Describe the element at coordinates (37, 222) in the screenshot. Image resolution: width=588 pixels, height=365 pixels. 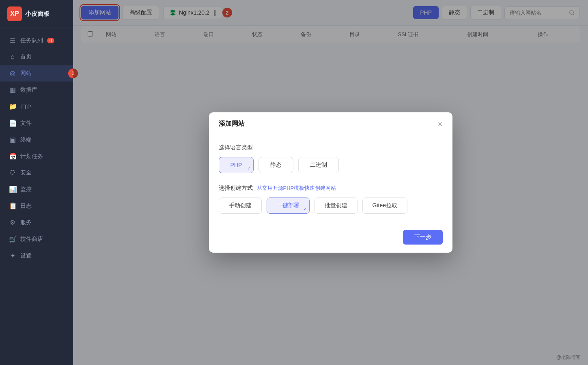
I see `sidebar-item-services: ⚙ 服务` at that location.